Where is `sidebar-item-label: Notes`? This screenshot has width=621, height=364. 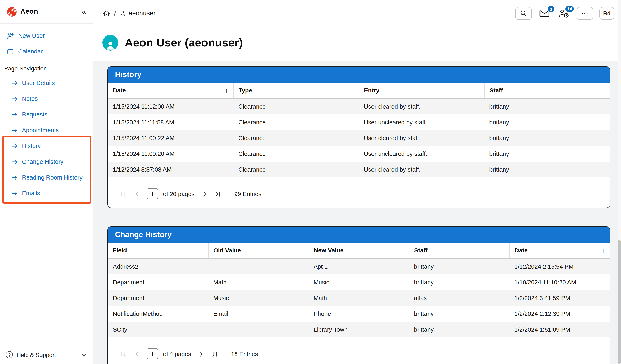
sidebar-item-label: Notes is located at coordinates (30, 99).